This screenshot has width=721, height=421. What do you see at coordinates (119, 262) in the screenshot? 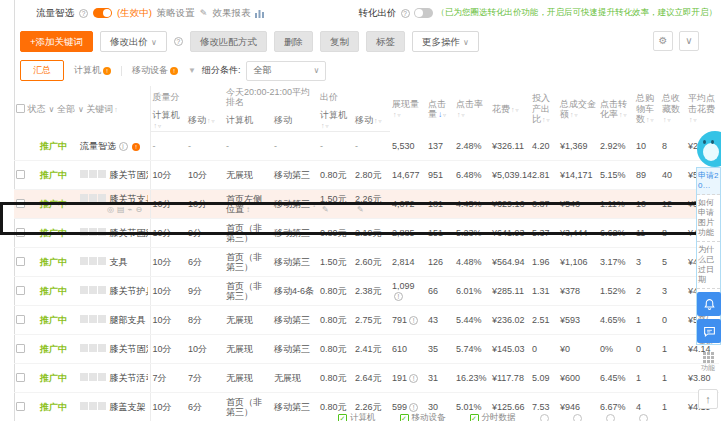
I see `keyword-label: 支具` at bounding box center [119, 262].